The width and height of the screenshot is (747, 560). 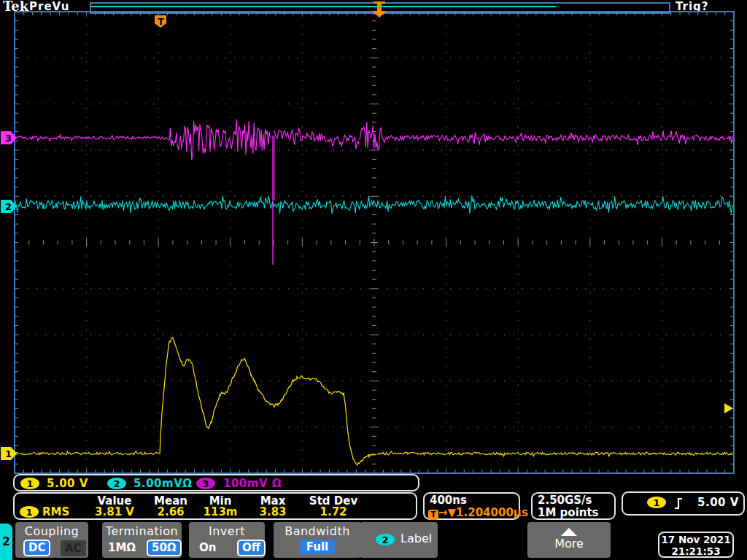 What do you see at coordinates (696, 540) in the screenshot?
I see `date-text: 17 Nov 2021` at bounding box center [696, 540].